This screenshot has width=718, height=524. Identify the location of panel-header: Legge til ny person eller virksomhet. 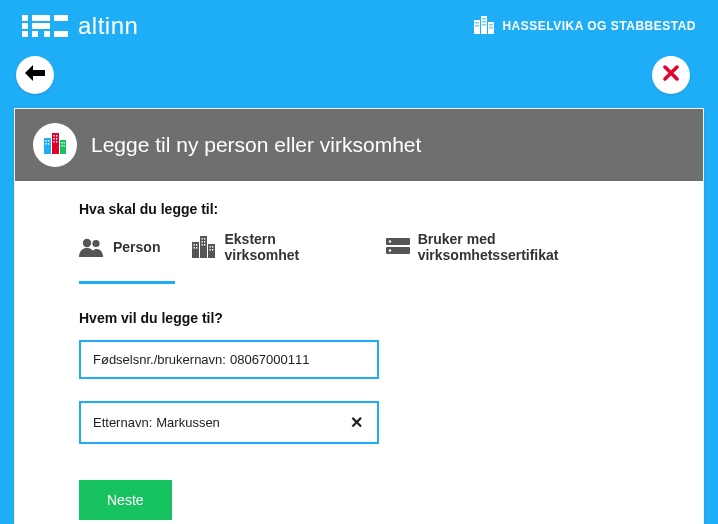
(359, 145).